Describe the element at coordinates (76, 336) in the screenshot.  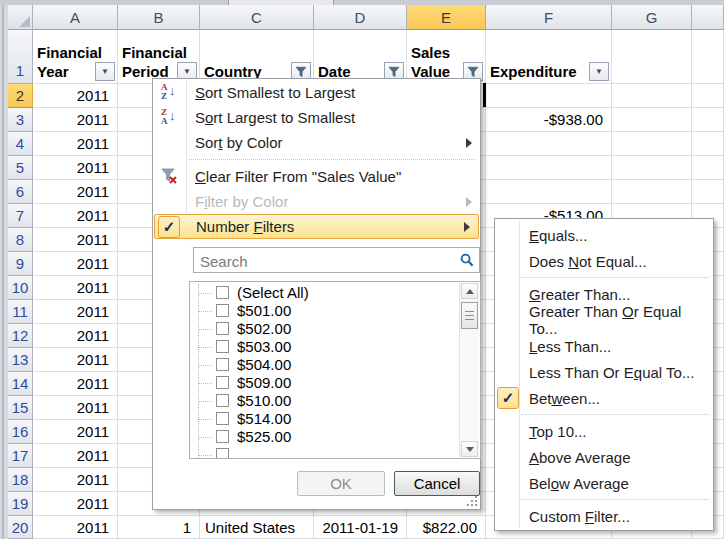
I see `cell-A12: 2011` at that location.